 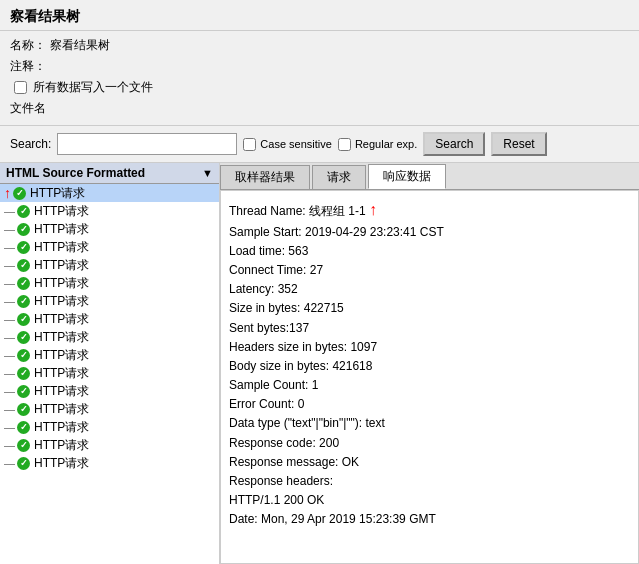 I want to click on search-button: Search, so click(x=454, y=144).